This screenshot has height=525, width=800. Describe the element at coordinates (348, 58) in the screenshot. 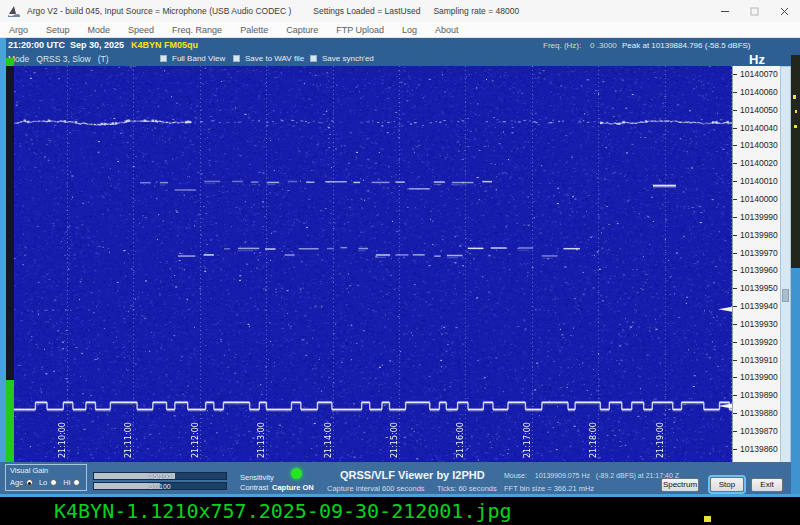

I see `checkbox-label: Save synch'ed` at that location.